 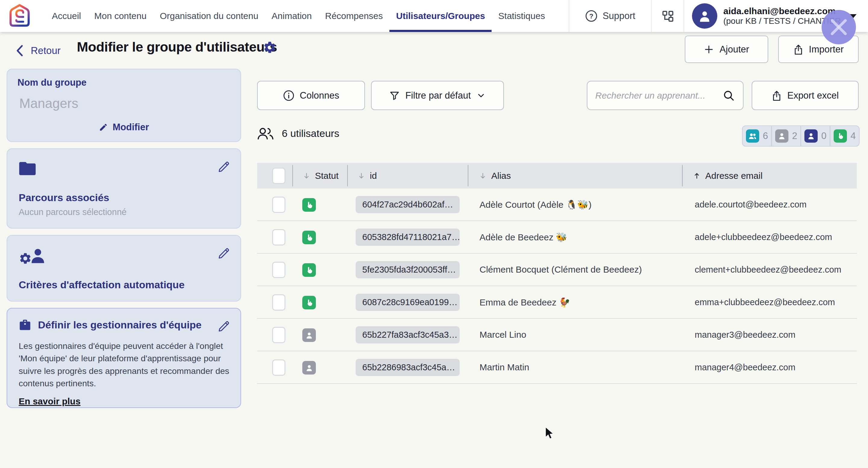 I want to click on user-id-chip: 65b227fa83acf3c45a3…, so click(x=408, y=335).